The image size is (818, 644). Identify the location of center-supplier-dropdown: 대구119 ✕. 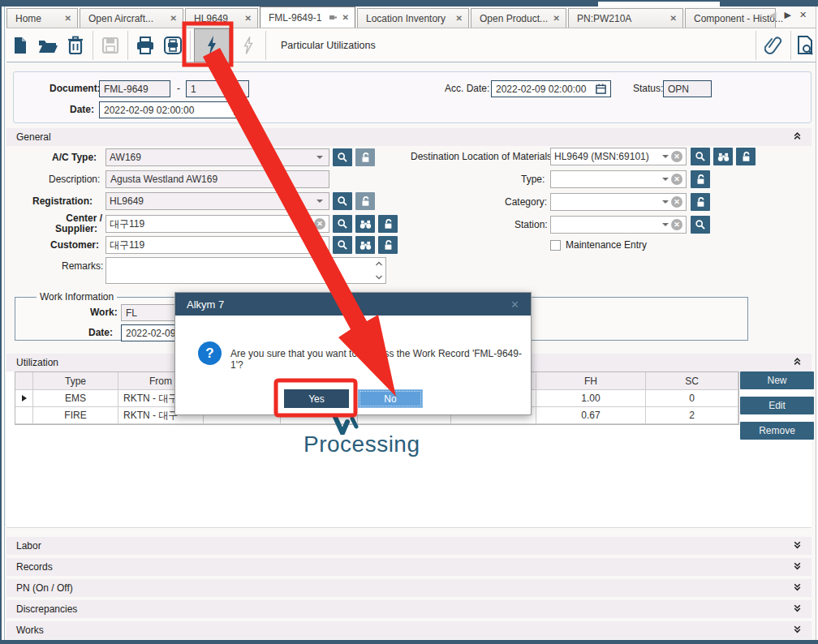
(217, 224).